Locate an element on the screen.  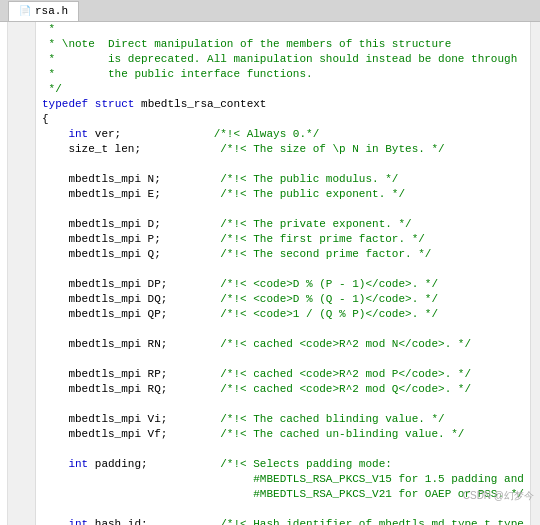
scrollbar is located at coordinates (535, 274).